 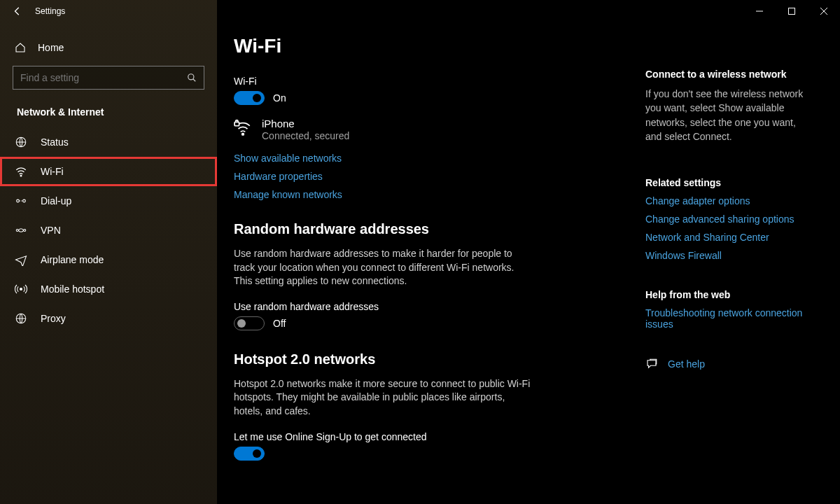 I want to click on nav-item-wifi: Wi-Fi, so click(x=108, y=172).